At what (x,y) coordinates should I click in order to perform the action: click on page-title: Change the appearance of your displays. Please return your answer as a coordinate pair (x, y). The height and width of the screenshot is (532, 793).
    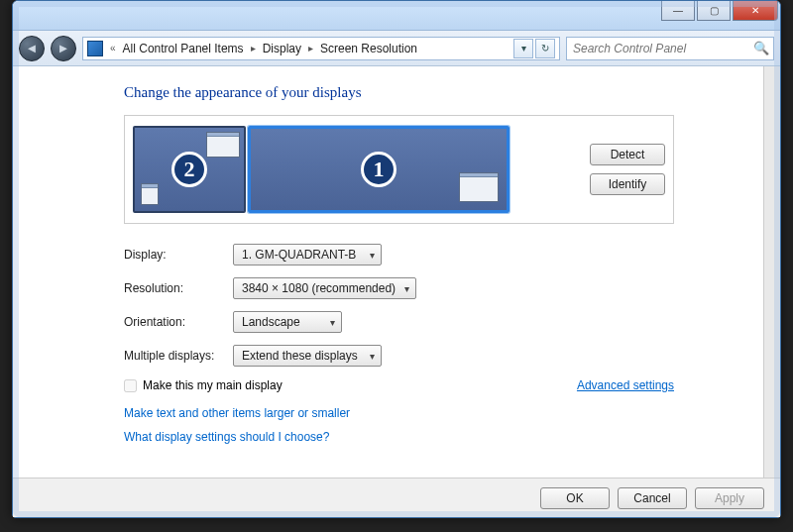
    Looking at the image, I should click on (398, 93).